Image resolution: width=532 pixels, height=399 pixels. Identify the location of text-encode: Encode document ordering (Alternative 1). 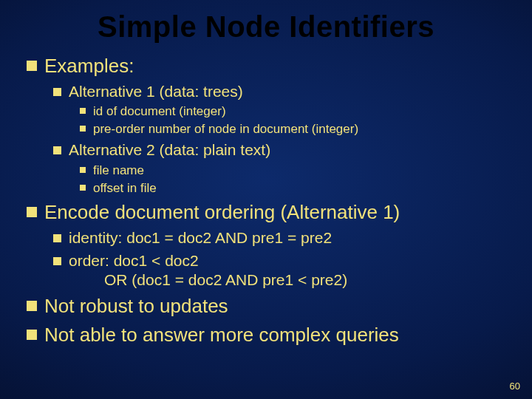
(222, 213).